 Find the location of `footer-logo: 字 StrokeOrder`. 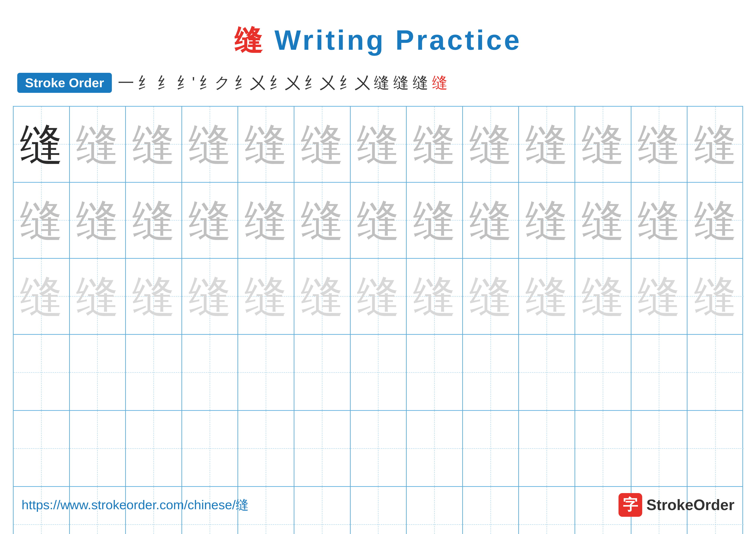

footer-logo: 字 StrokeOrder is located at coordinates (676, 505).